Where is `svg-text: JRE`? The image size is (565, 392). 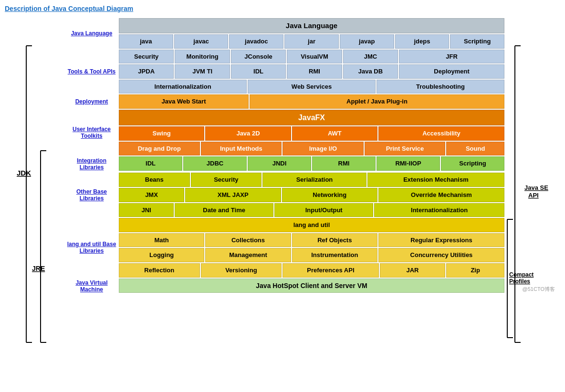 svg-text: JRE is located at coordinates (38, 268).